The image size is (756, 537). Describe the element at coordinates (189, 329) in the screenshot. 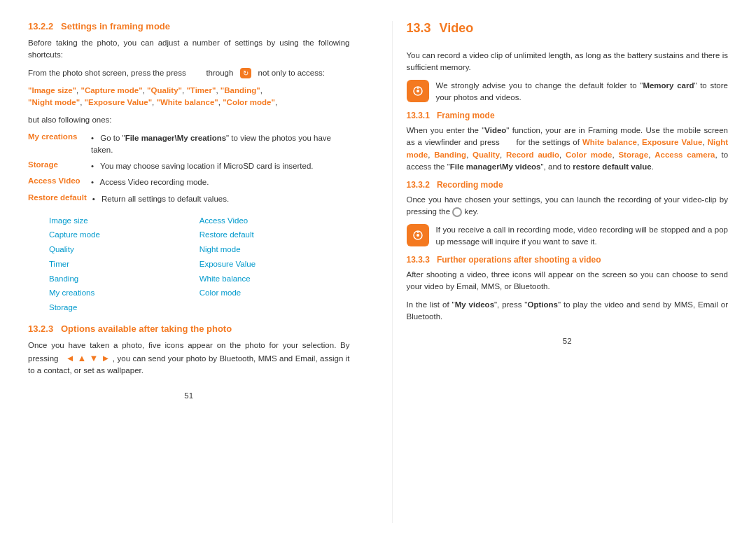

I see `section-heading-1323: 13.2.3 Options available after taking th…` at that location.